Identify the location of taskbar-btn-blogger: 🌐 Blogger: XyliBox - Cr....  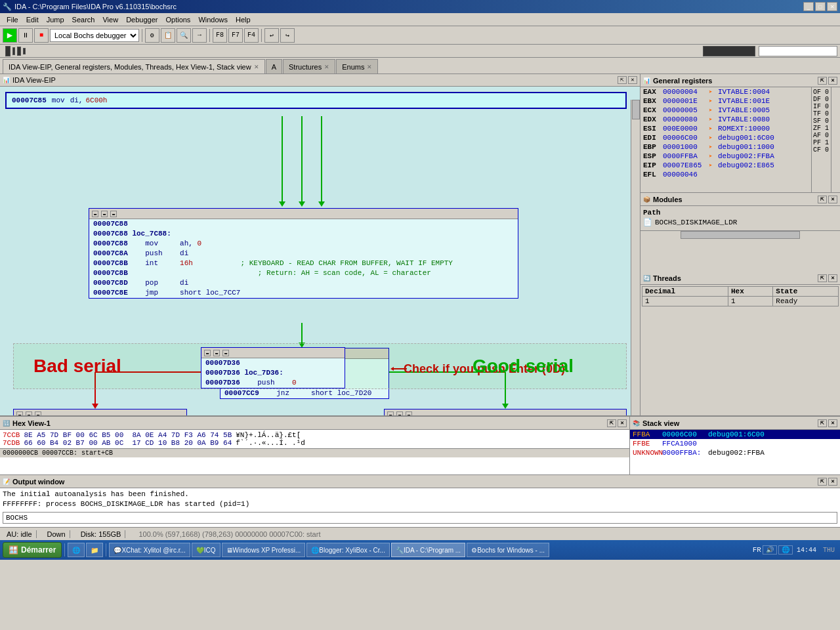
(348, 550).